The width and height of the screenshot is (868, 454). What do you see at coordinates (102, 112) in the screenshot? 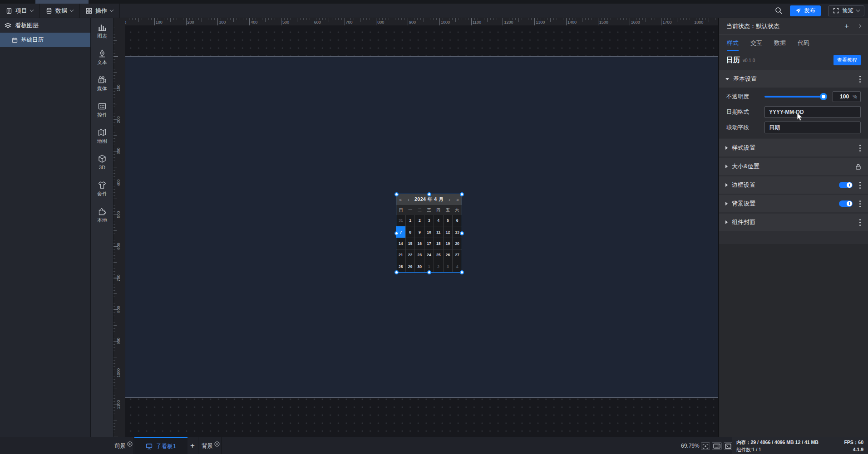
I see `tool-widget: 控件` at bounding box center [102, 112].